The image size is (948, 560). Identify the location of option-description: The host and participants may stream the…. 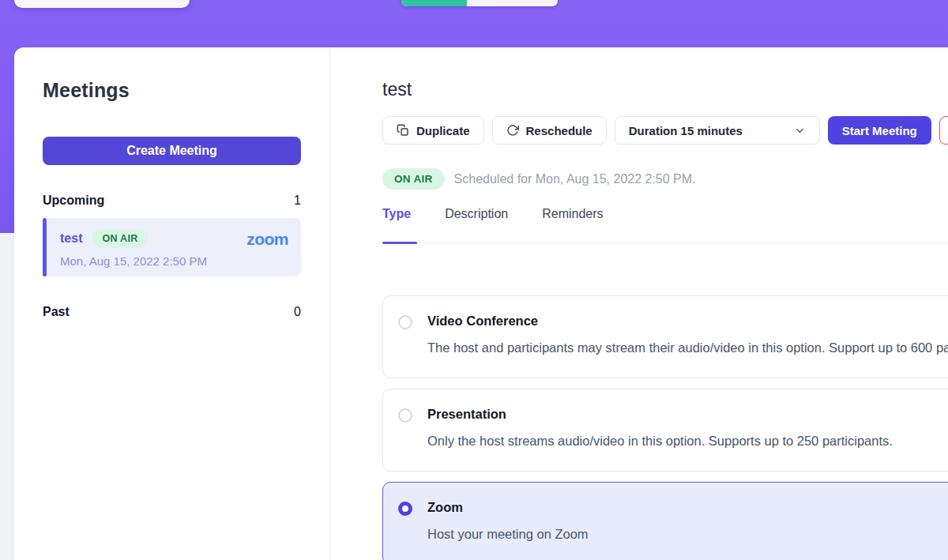
(687, 348).